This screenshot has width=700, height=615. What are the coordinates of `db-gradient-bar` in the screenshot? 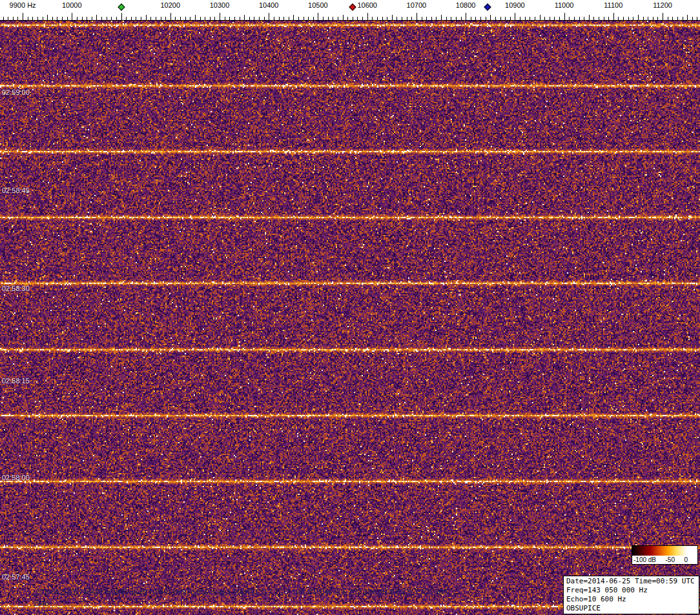 It's located at (665, 551).